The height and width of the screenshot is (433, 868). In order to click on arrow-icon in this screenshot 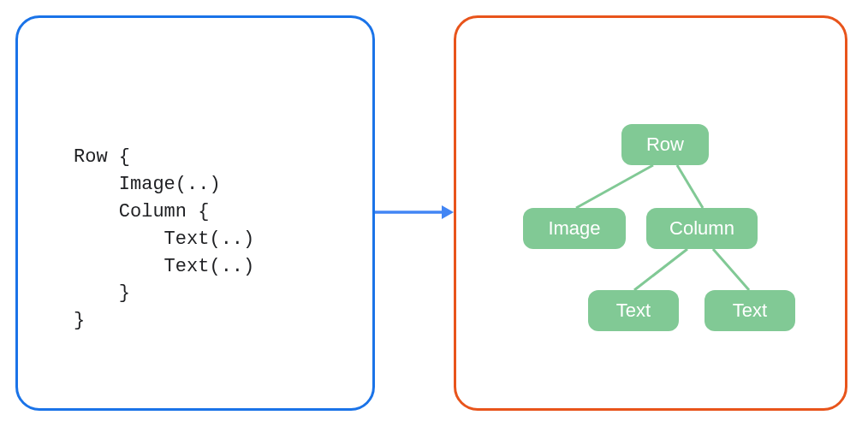, I will do `click(414, 212)`.